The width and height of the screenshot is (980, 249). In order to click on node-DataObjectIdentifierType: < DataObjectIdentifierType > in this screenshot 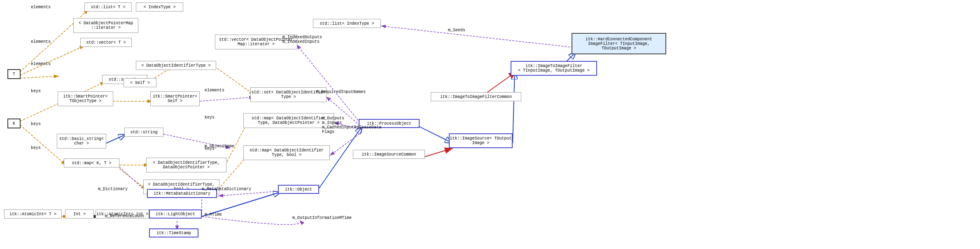, I will do `click(176, 65)`.